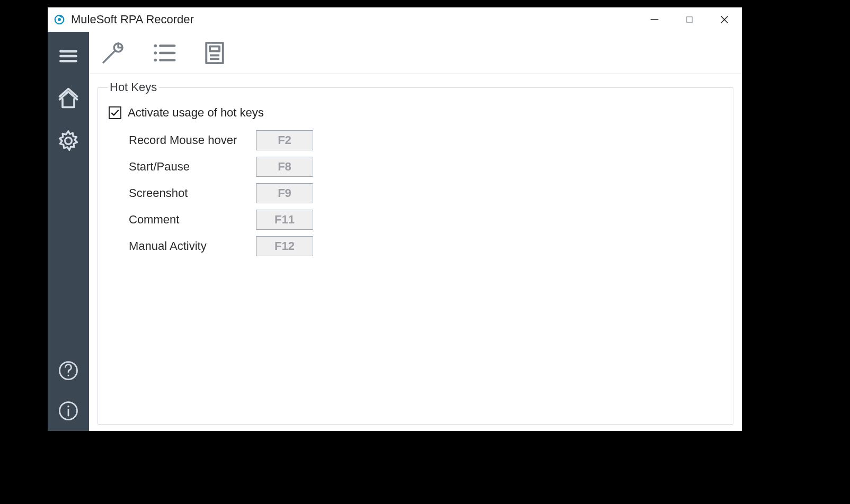 This screenshot has width=850, height=504. I want to click on group-legend: Hot Keys, so click(134, 87).